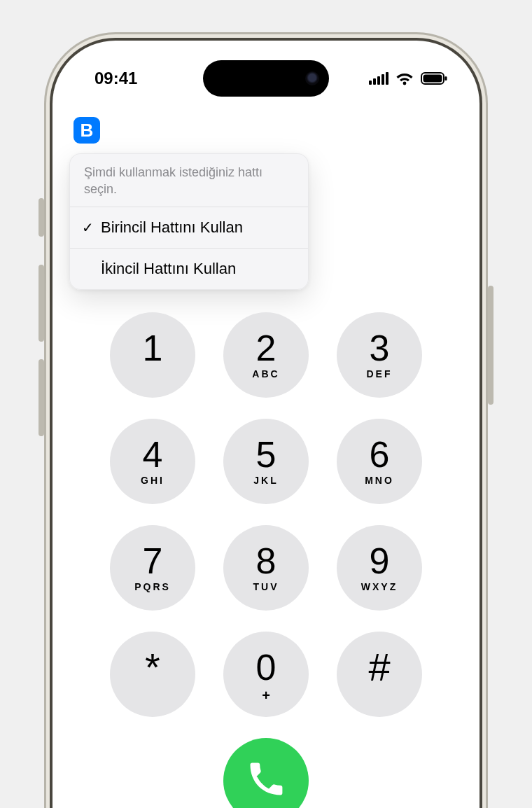  I want to click on keypad-letters: ABC, so click(266, 374).